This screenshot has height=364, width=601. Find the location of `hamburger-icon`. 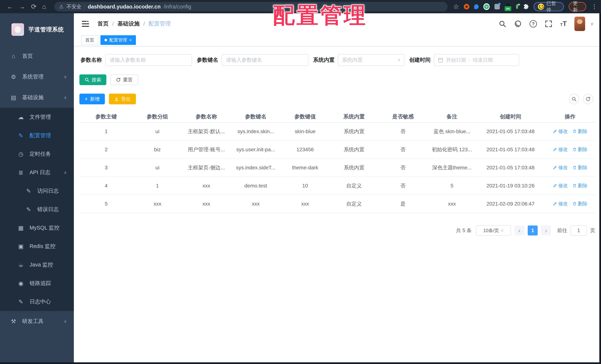

hamburger-icon is located at coordinates (85, 24).